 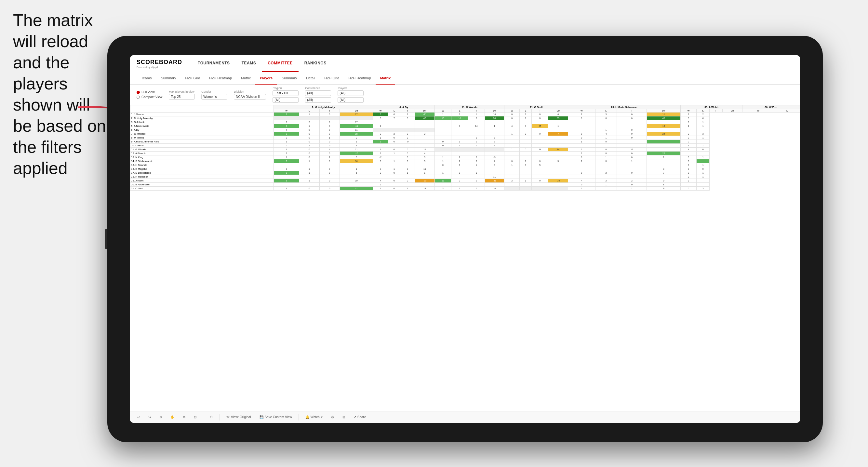 I want to click on redo-button: ↪, so click(x=150, y=417).